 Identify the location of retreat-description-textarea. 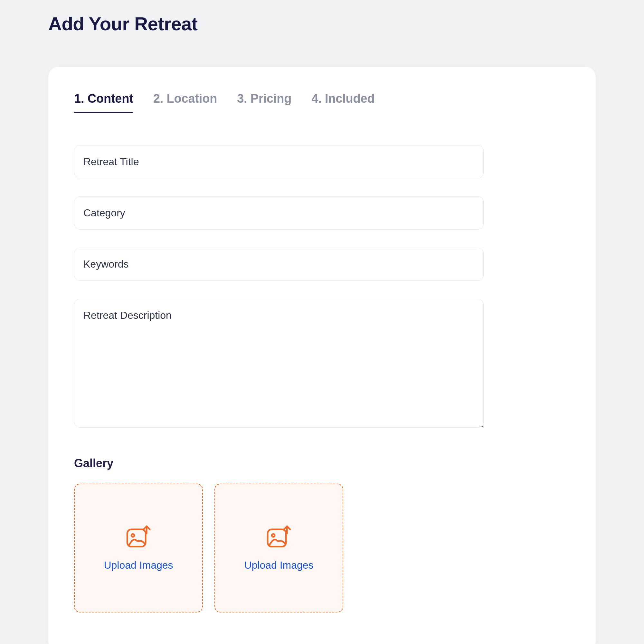
(279, 363).